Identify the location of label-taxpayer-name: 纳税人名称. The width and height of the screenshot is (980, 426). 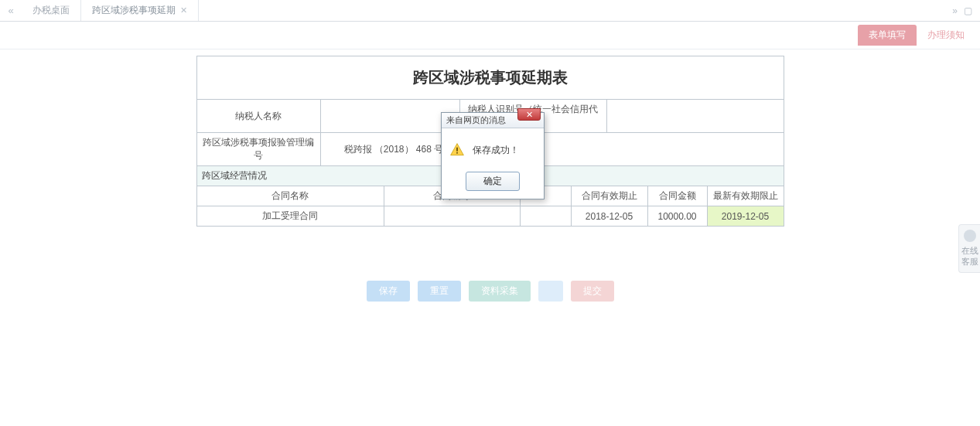
(258, 116).